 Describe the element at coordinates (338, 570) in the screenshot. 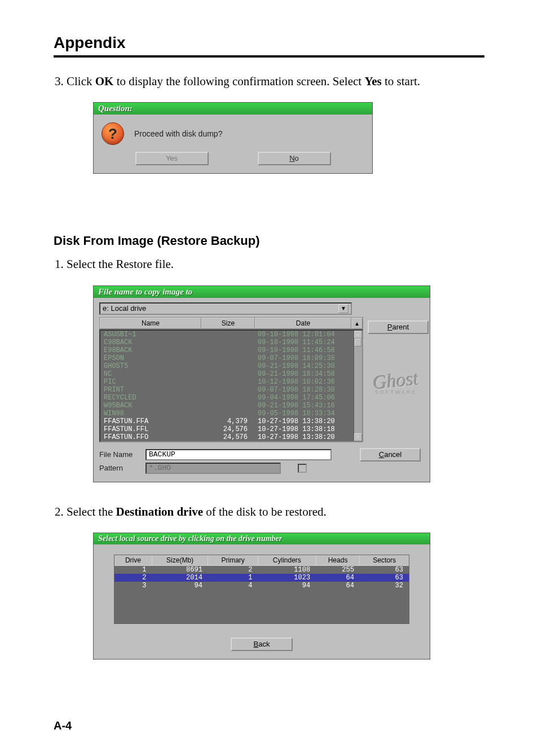

I see `drive-cell: 255` at that location.